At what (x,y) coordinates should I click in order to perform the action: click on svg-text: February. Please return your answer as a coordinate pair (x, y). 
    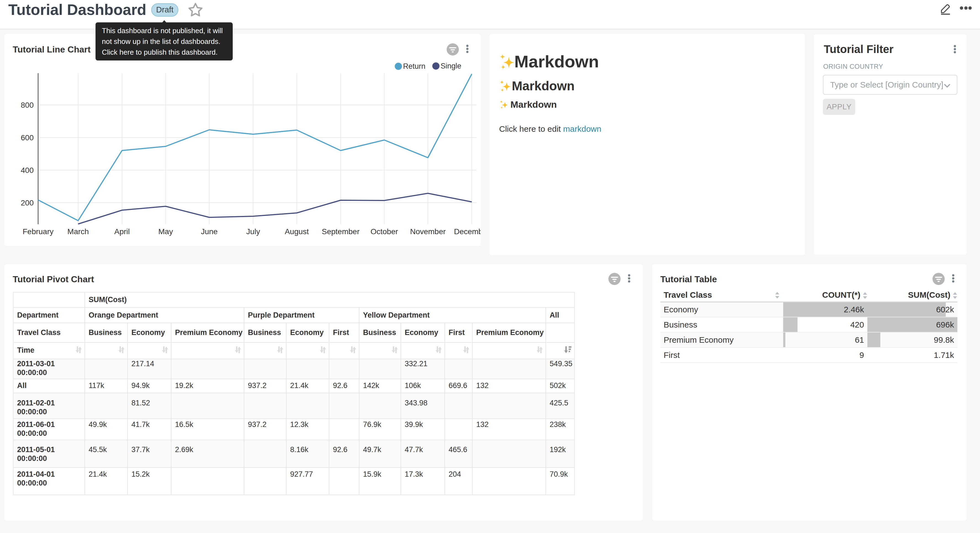
    Looking at the image, I should click on (38, 231).